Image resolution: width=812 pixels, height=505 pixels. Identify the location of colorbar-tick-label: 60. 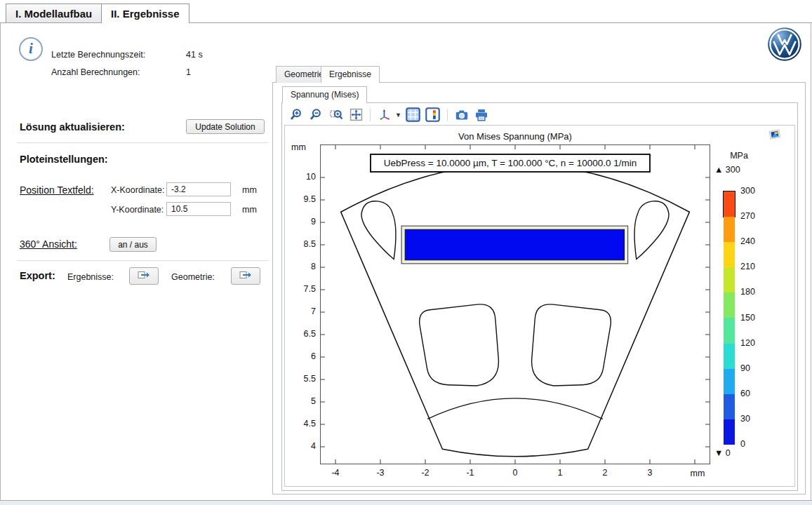
(745, 393).